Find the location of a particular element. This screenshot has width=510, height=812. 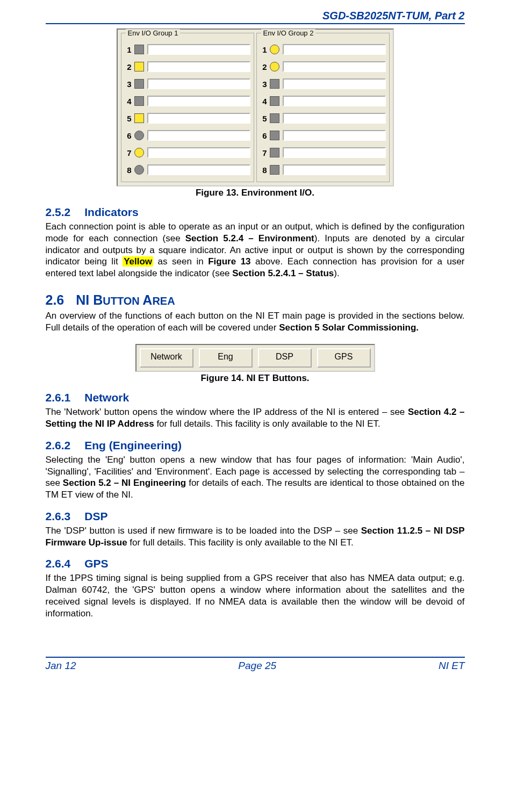

paragraph-2-6-4: If the 1PPS timing signal is being suppl… is located at coordinates (255, 595).